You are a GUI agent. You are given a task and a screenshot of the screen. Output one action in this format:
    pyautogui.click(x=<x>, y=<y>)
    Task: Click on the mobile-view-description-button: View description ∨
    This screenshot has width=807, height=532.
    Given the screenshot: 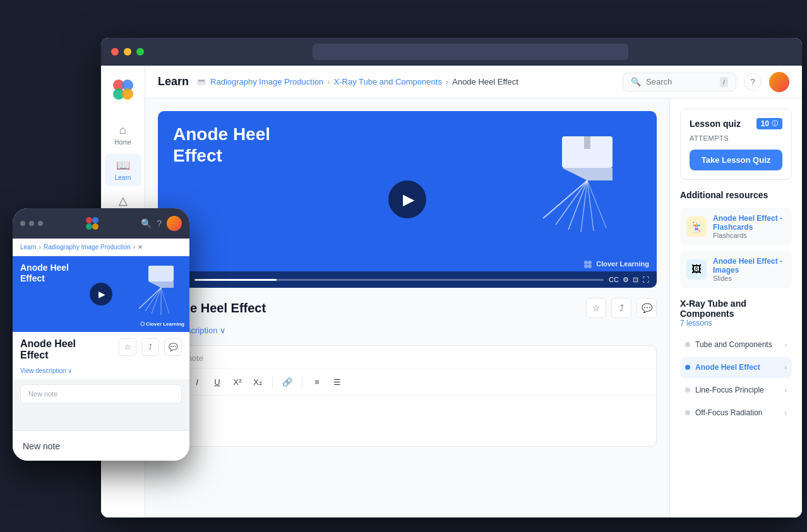 What is the action you would take?
    pyautogui.click(x=101, y=374)
    